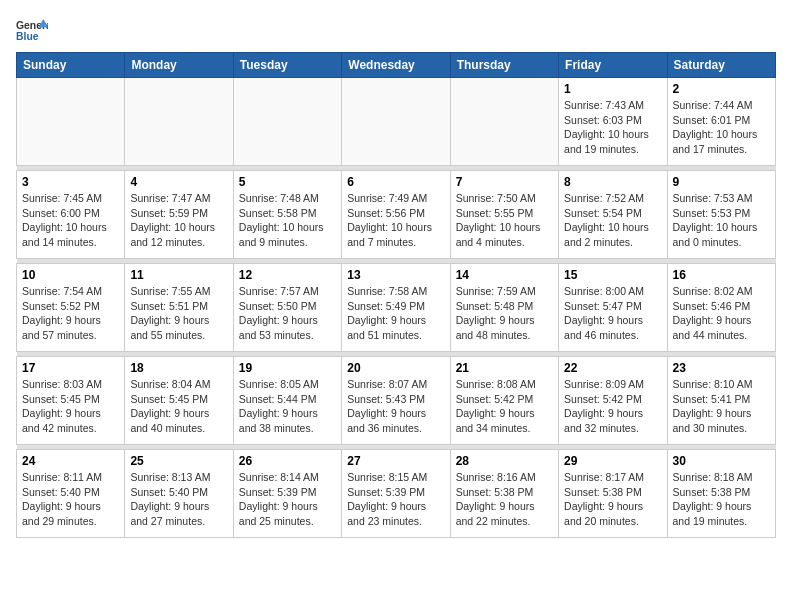  What do you see at coordinates (287, 308) in the screenshot?
I see `calendar-cell: 12Sunrise: 7:57 AMSunset: 5:50 PMDayligh…` at bounding box center [287, 308].